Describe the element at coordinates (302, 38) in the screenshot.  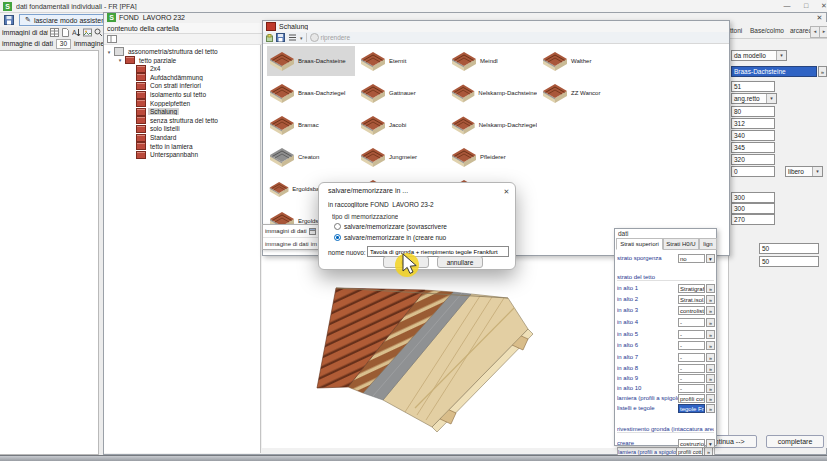
I see `view-dropdown-icon: ▾` at that location.